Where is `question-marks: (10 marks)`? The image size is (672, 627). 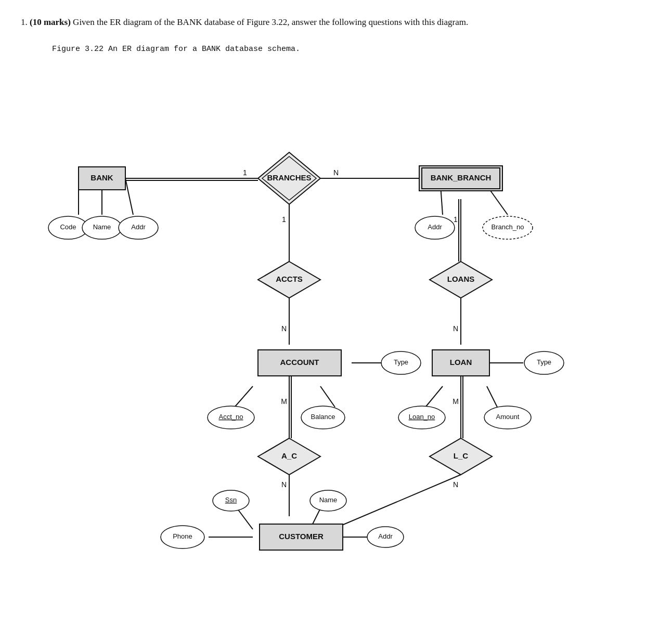 question-marks: (10 marks) is located at coordinates (50, 22).